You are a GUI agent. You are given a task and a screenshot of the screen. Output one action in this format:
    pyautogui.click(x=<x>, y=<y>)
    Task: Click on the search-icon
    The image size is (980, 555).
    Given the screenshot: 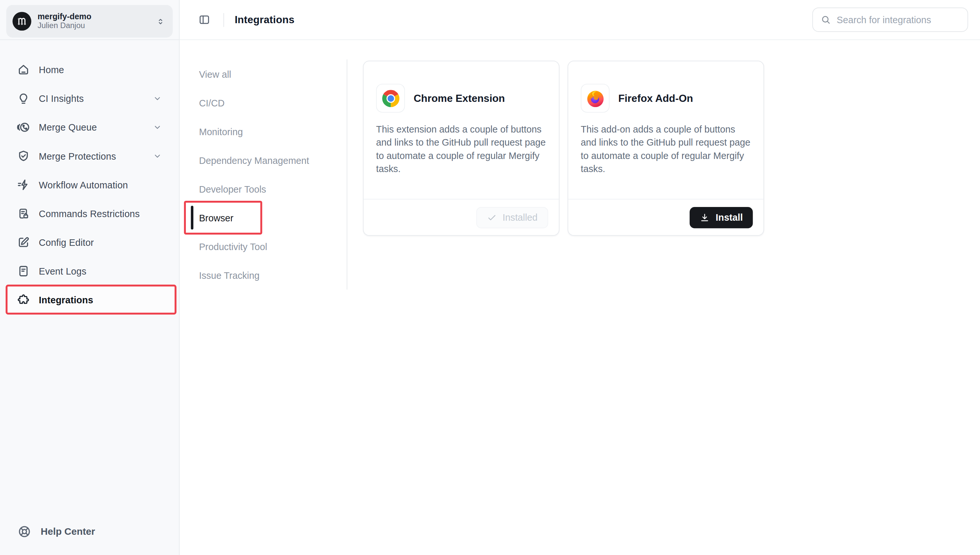 What is the action you would take?
    pyautogui.click(x=826, y=20)
    